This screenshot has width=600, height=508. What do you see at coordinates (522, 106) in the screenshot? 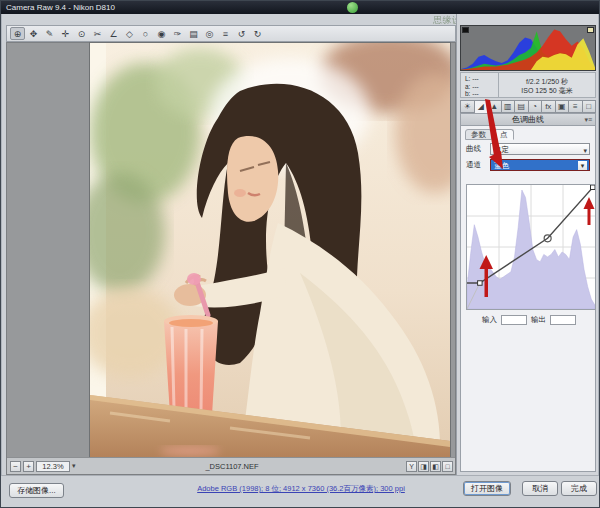
I see `tab-split-toning: ▤` at bounding box center [522, 106].